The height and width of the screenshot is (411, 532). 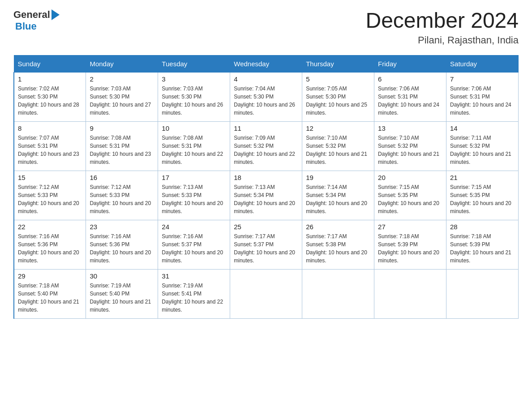 What do you see at coordinates (50, 227) in the screenshot?
I see `day-number: 22` at bounding box center [50, 227].